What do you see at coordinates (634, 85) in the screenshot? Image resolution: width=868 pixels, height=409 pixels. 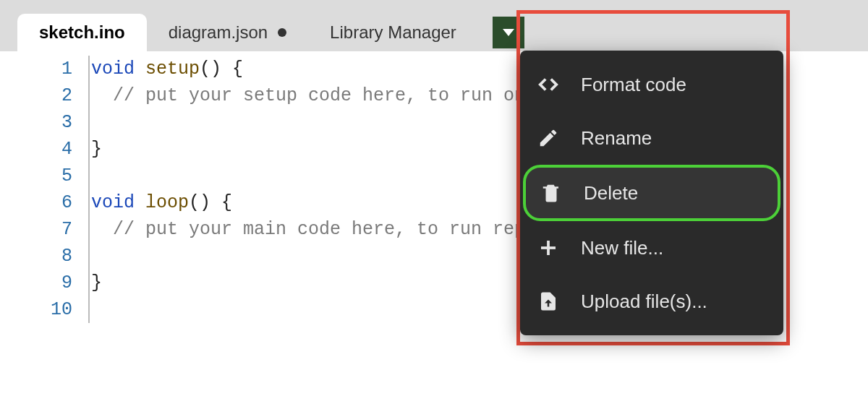 I see `menu-item-label: Format code` at bounding box center [634, 85].